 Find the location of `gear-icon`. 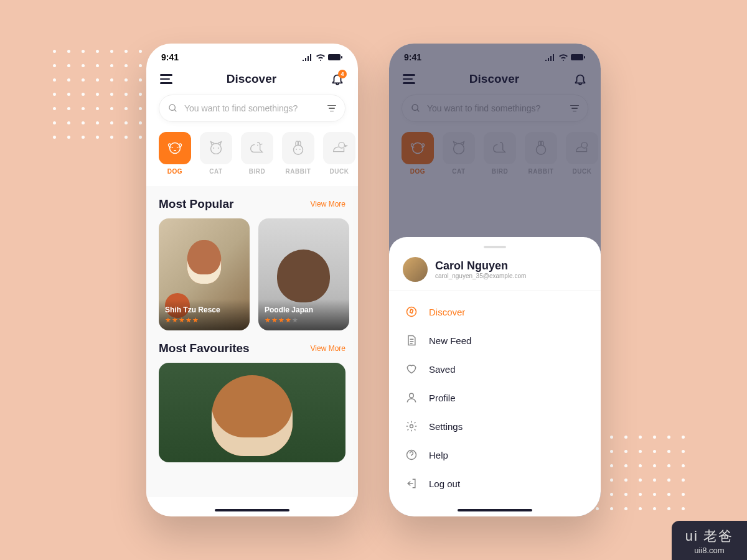

gear-icon is located at coordinates (411, 426).